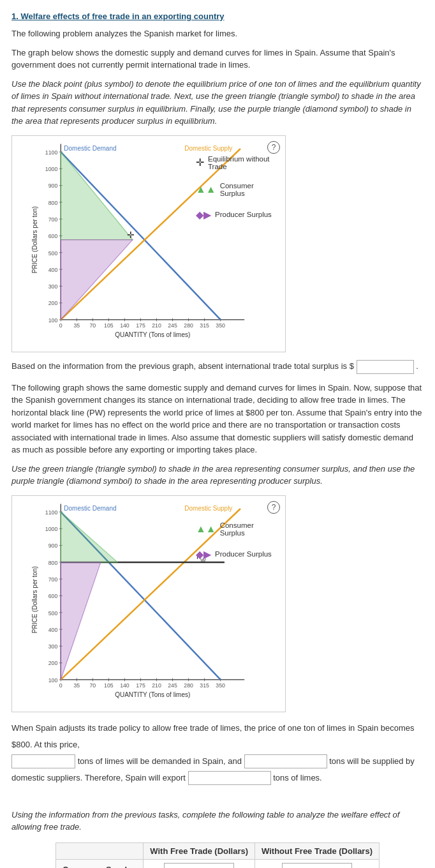 The width and height of the screenshot is (435, 868). What do you see at coordinates (218, 103) in the screenshot?
I see `instructions-1: Use the black point (plus symbol) to den…` at bounding box center [218, 103].